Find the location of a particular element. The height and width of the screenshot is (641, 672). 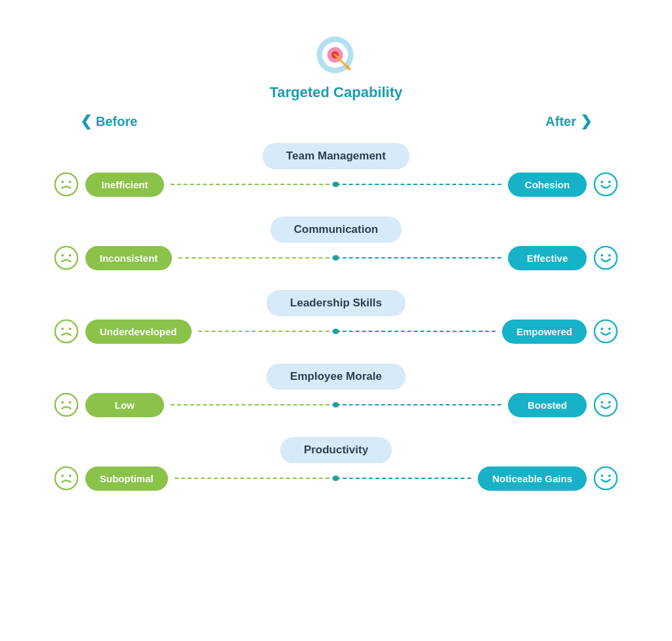

capability-pill-3: Employee Morale is located at coordinates (336, 377).